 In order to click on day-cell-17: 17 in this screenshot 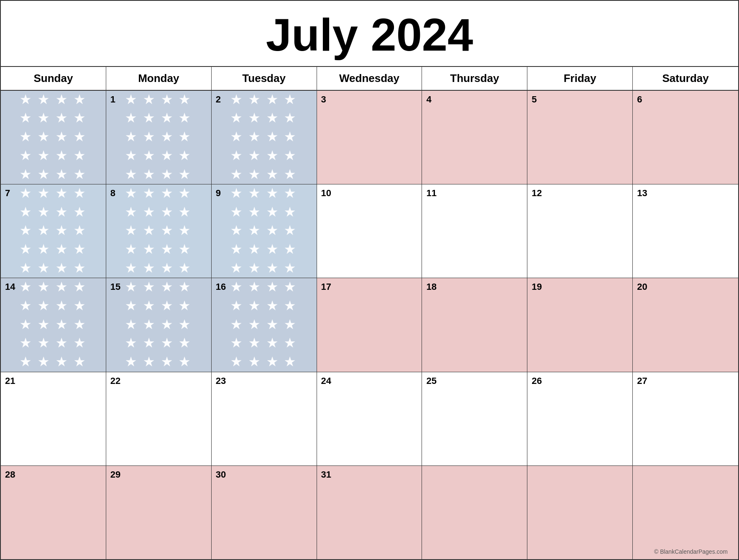, I will do `click(370, 325)`.